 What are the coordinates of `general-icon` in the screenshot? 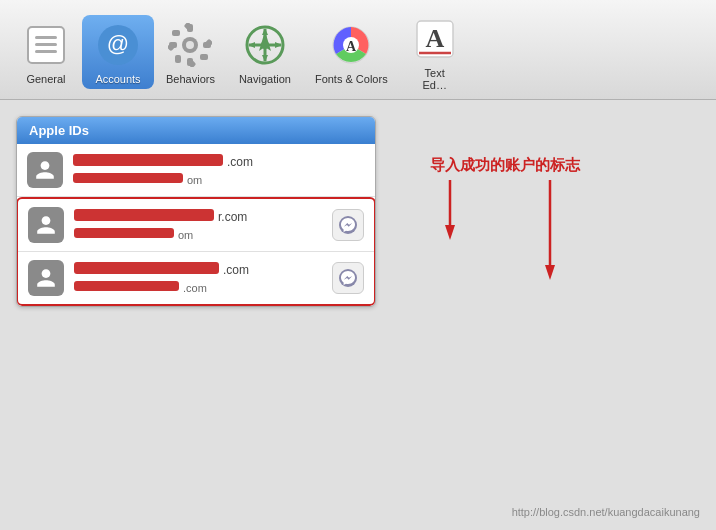 It's located at (46, 45).